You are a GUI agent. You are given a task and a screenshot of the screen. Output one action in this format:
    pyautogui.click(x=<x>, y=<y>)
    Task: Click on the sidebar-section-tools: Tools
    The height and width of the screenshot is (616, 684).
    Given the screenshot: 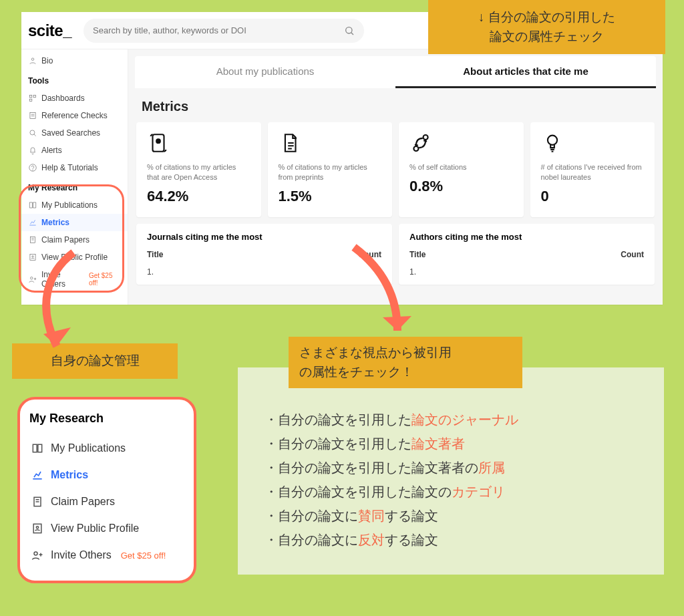 What is the action you would take?
    pyautogui.click(x=75, y=80)
    